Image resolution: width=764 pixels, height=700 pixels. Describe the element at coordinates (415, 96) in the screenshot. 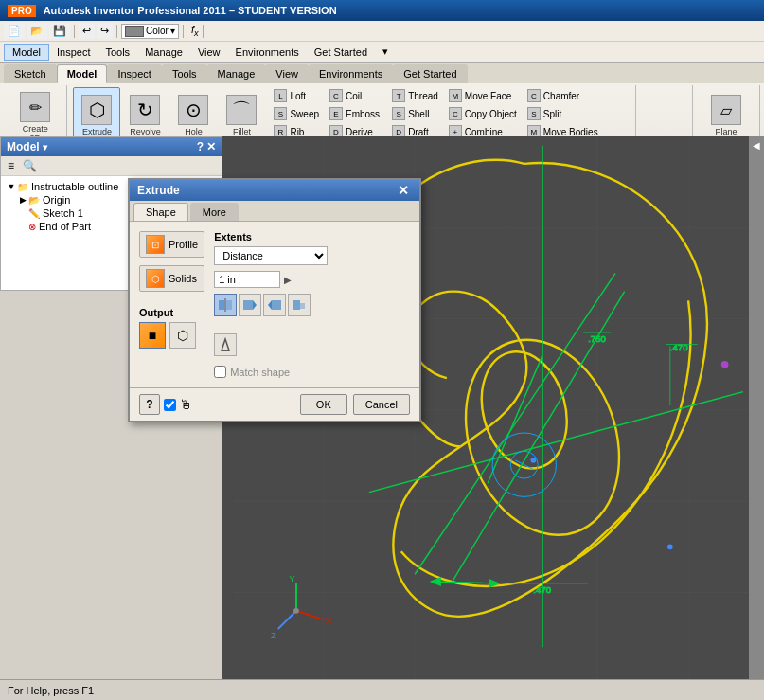

I see `thread-button: T Thread` at that location.